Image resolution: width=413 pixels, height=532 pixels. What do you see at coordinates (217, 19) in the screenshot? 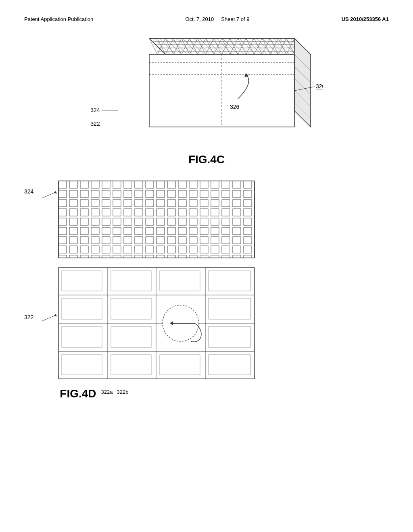
I see `header-center: Oct. 7, 2010 Sheet 7 of 9` at bounding box center [217, 19].